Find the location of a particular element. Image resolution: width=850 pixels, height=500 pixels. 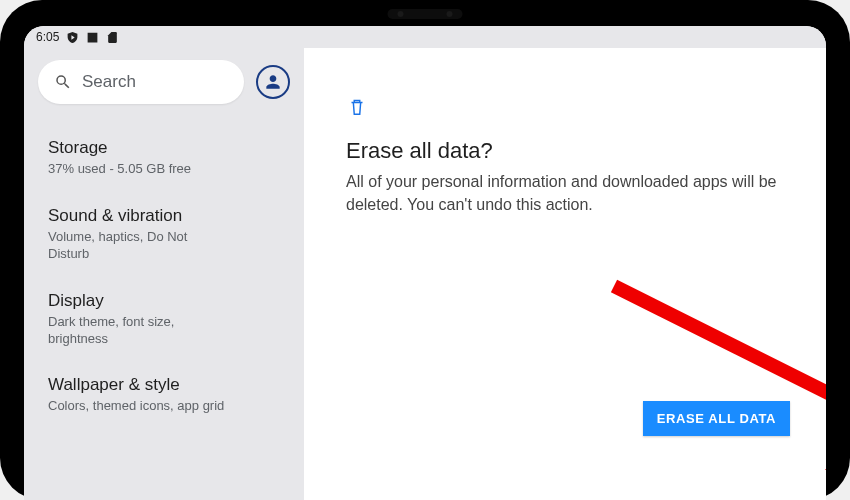

status-bar: 6:05 is located at coordinates (425, 37).